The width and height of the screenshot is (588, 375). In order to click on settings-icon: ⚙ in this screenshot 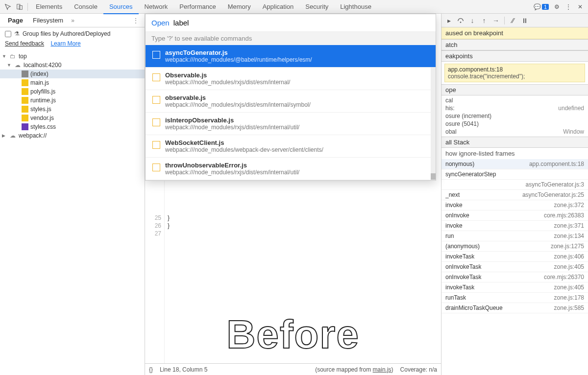, I will do `click(557, 7)`.